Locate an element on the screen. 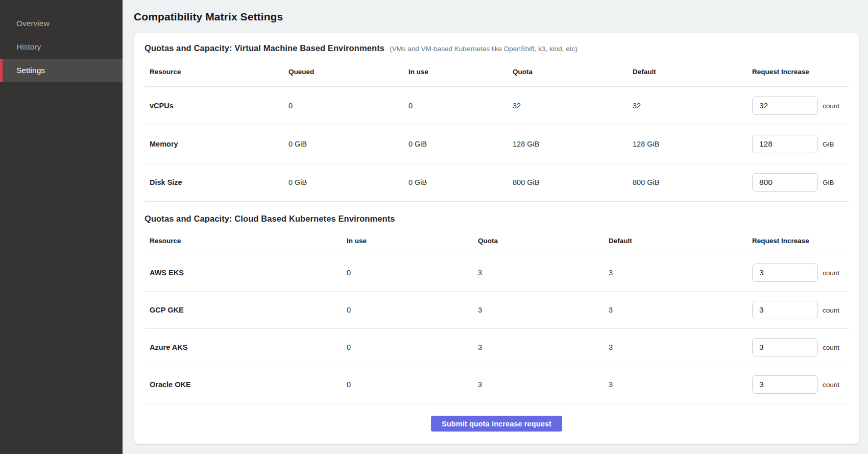 This screenshot has width=868, height=454. sidebar-item-label: Overview is located at coordinates (33, 23).